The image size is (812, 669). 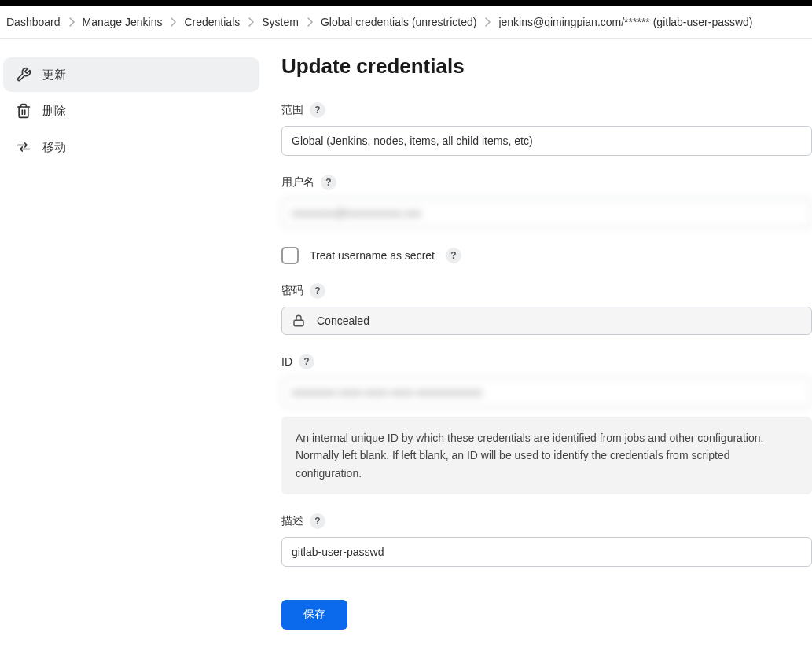 I want to click on scope-label: 范围, so click(x=292, y=110).